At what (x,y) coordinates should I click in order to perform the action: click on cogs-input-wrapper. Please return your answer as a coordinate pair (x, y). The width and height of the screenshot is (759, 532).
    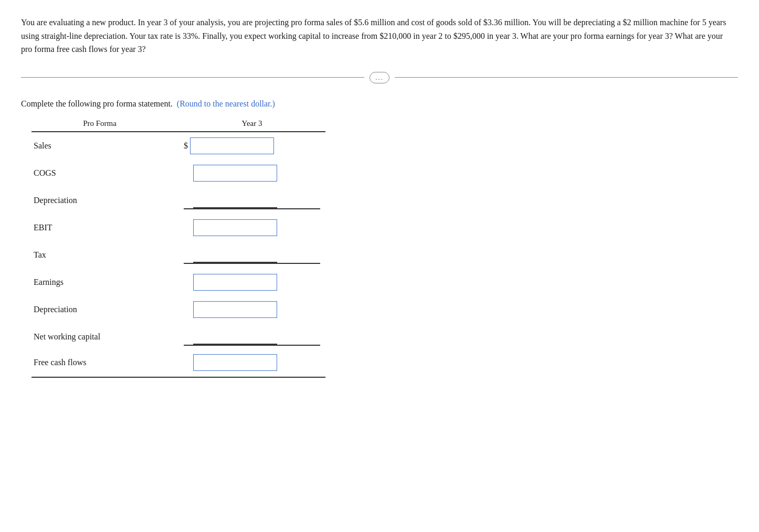
    Looking at the image, I should click on (252, 173).